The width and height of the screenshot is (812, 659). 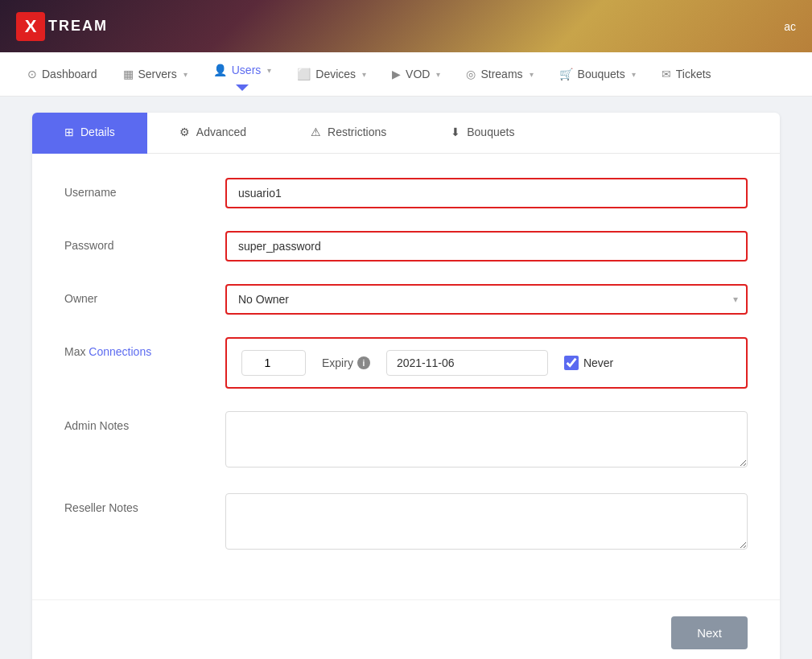 What do you see at coordinates (790, 27) in the screenshot?
I see `header-user: ac` at bounding box center [790, 27].